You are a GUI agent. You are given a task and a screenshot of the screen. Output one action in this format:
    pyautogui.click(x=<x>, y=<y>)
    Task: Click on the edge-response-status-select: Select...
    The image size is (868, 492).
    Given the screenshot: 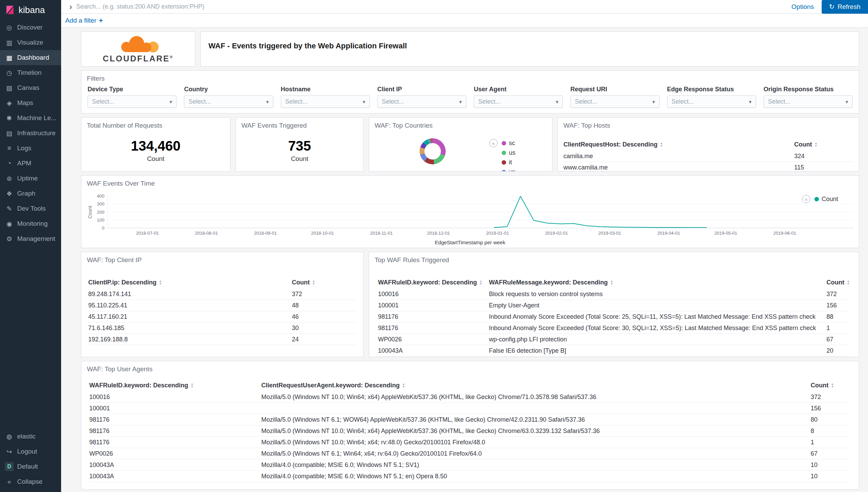 What is the action you would take?
    pyautogui.click(x=711, y=102)
    